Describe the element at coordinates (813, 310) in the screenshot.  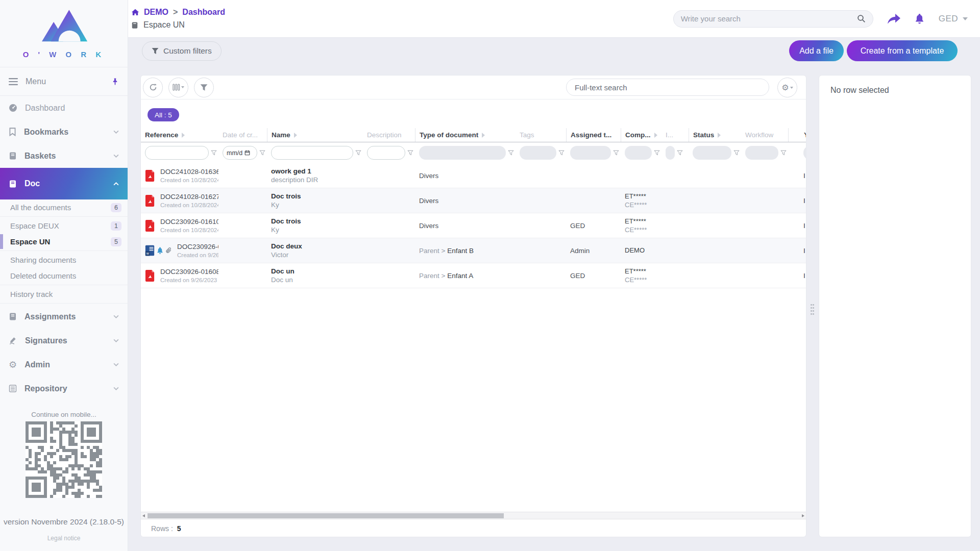
I see `panel-resize-handle` at that location.